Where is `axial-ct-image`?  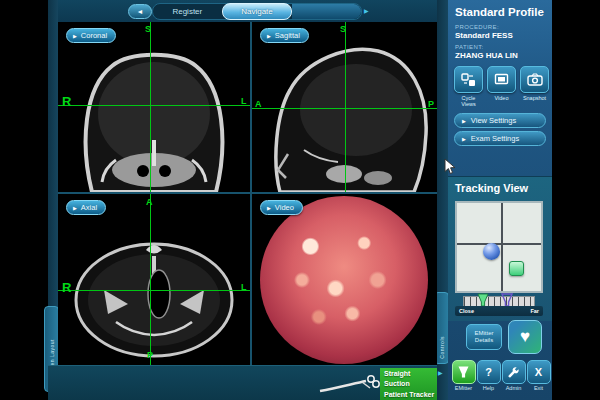 axial-ct-image is located at coordinates (154, 280).